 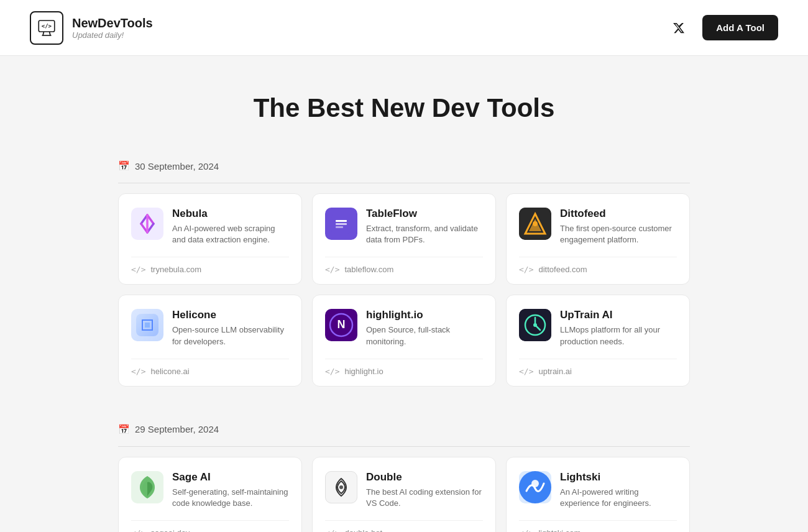 I want to click on tool-name: Sage AI, so click(x=231, y=477).